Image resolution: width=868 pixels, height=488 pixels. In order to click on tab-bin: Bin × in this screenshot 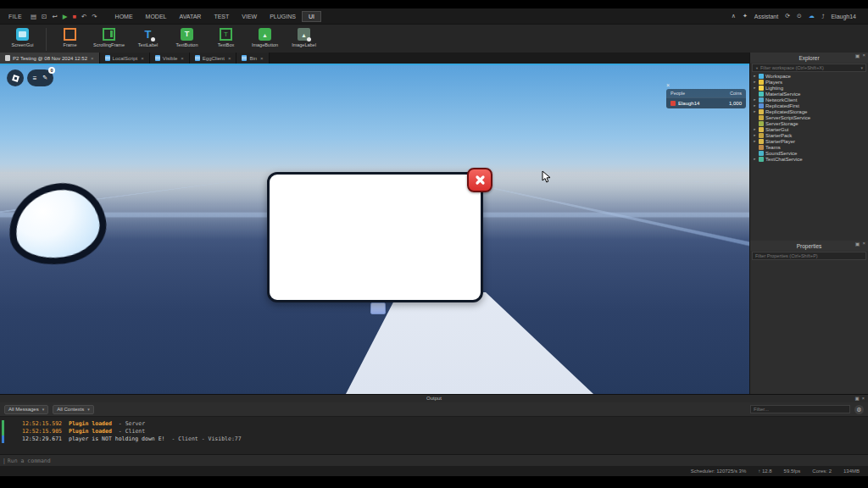, I will do `click(253, 58)`.